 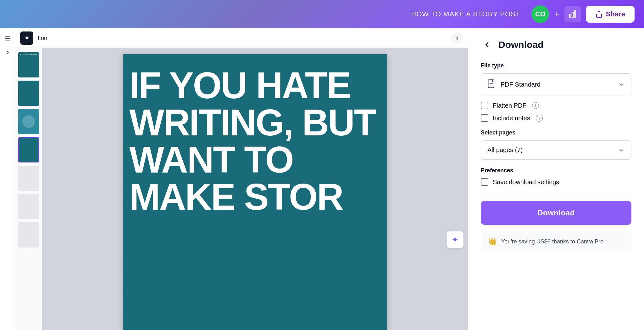 What do you see at coordinates (521, 84) in the screenshot?
I see `file-type-value: PDF Standard` at bounding box center [521, 84].